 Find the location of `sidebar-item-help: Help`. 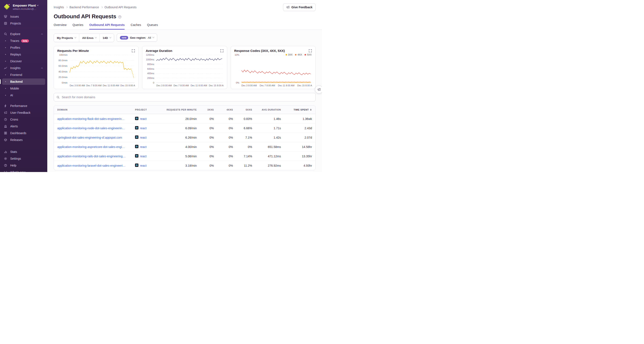

sidebar-item-help: Help is located at coordinates (24, 165).